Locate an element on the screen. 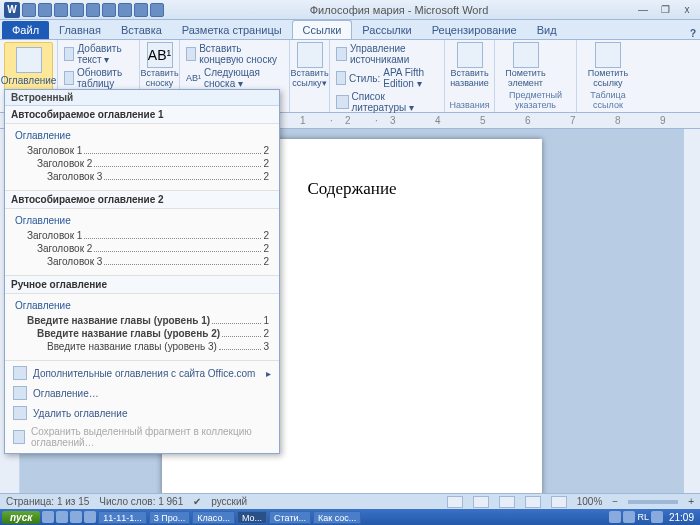 This screenshot has width=700, height=525. biblio-icon is located at coordinates (342, 102).